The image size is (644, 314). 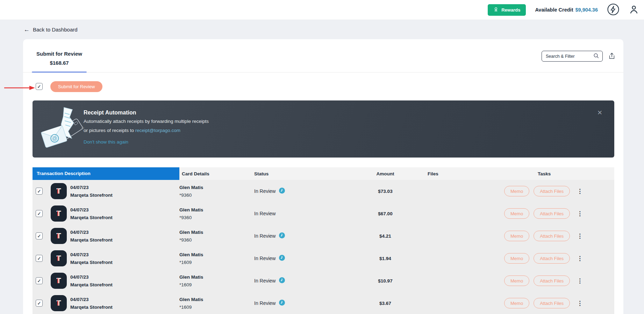 I want to click on column-amount: Amount, so click(x=375, y=174).